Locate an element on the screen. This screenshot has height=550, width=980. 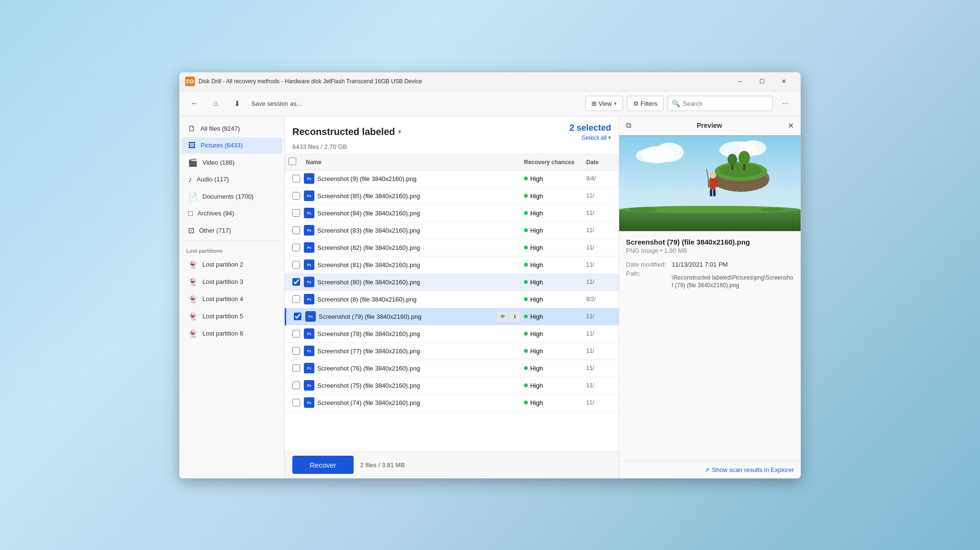
file-icon-1: Ps is located at coordinates (309, 196).